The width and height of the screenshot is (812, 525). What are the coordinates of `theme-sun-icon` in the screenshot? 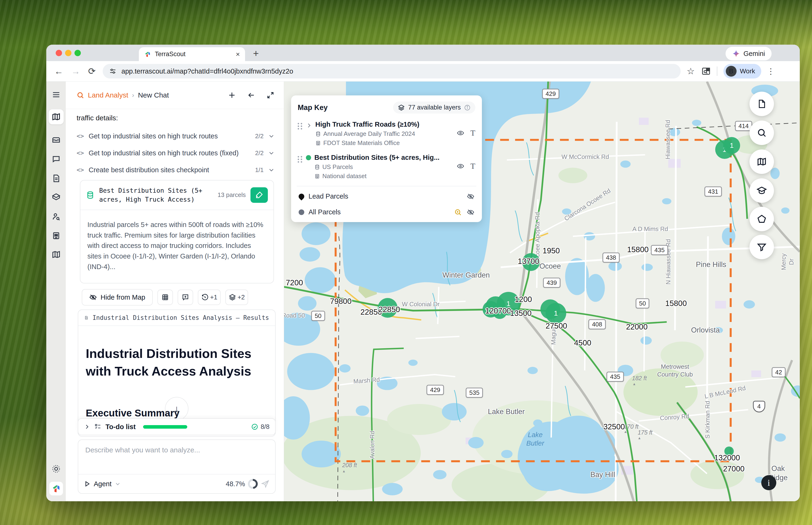 It's located at (56, 469).